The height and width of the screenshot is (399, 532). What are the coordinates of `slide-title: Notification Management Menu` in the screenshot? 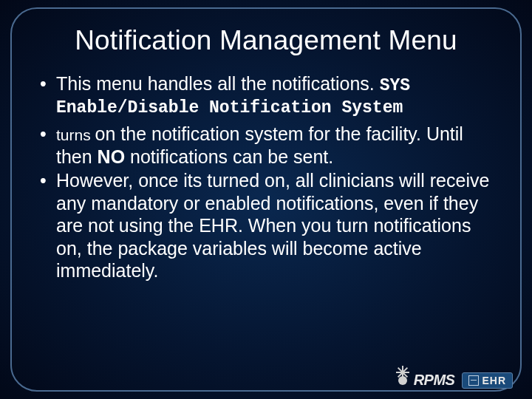 It's located at (266, 41).